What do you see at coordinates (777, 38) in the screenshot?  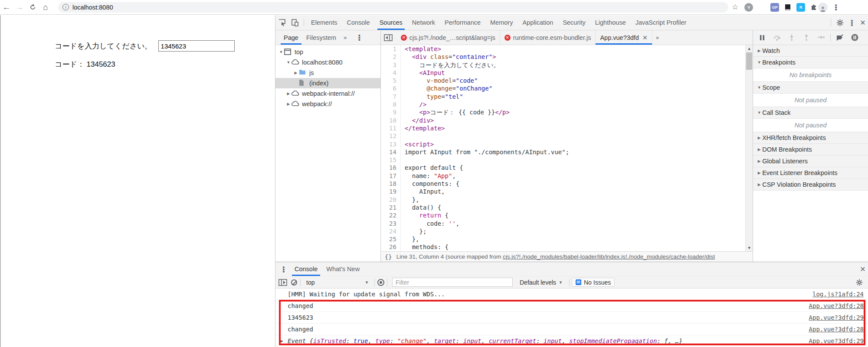 I see `step-over-icon` at bounding box center [777, 38].